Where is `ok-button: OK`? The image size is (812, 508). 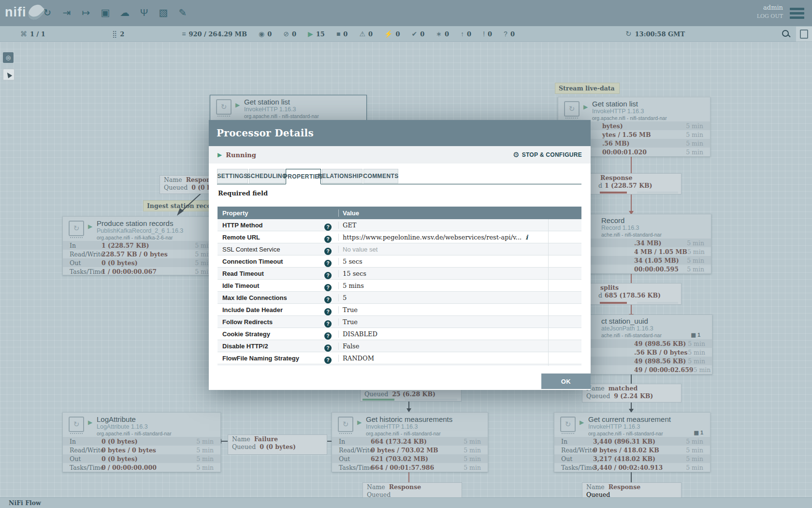 ok-button: OK is located at coordinates (566, 381).